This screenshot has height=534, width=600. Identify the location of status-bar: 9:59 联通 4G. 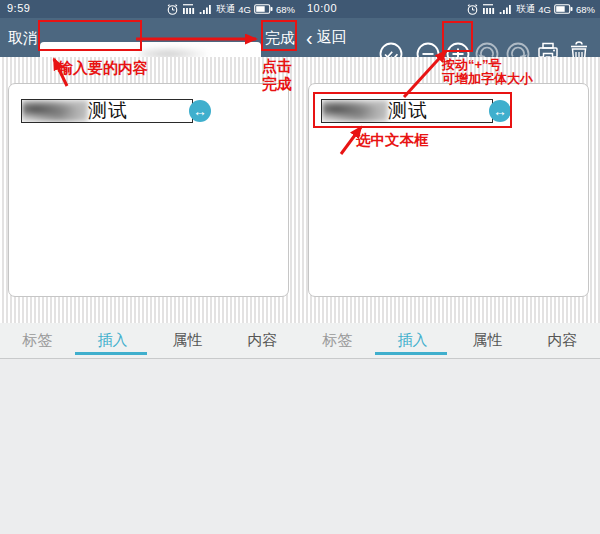
(150, 9).